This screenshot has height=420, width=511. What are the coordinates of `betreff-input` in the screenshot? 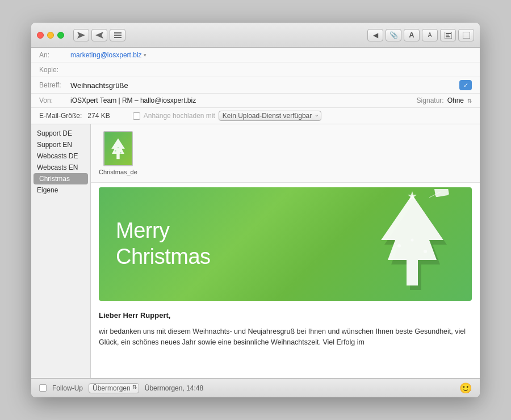 It's located at (265, 85).